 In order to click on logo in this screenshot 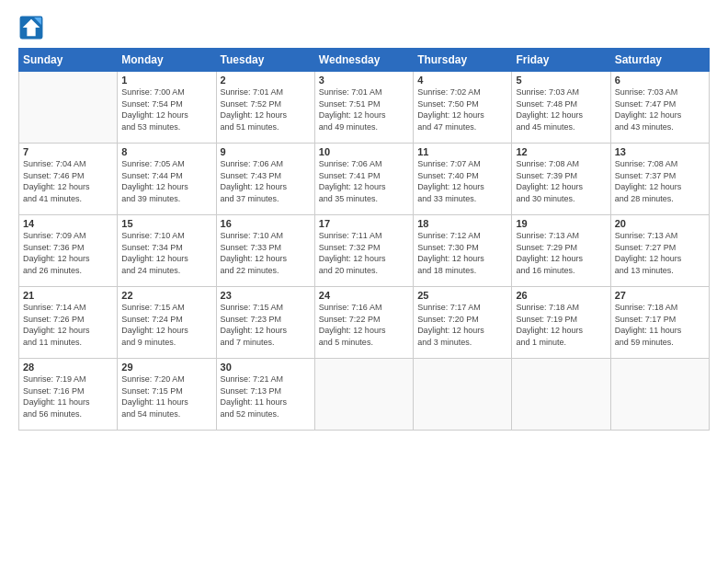, I will do `click(33, 28)`.